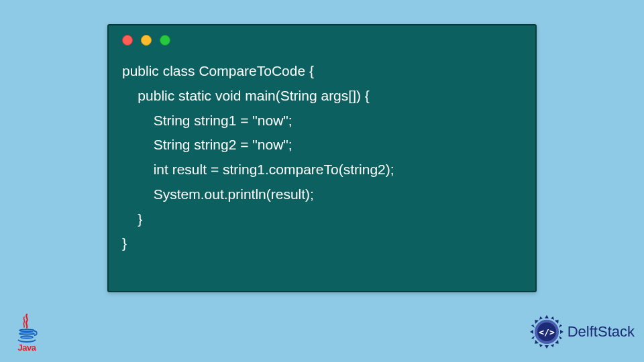  I want to click on maximize-icon, so click(165, 40).